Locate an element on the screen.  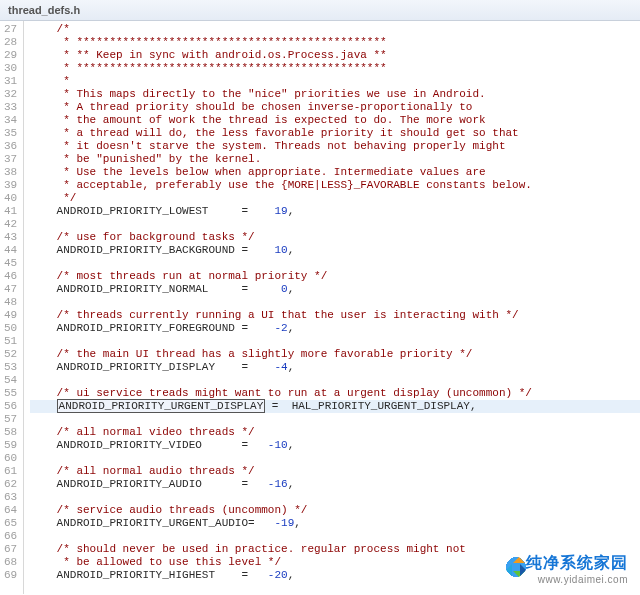
line-number: 33 is located at coordinates (10, 108).